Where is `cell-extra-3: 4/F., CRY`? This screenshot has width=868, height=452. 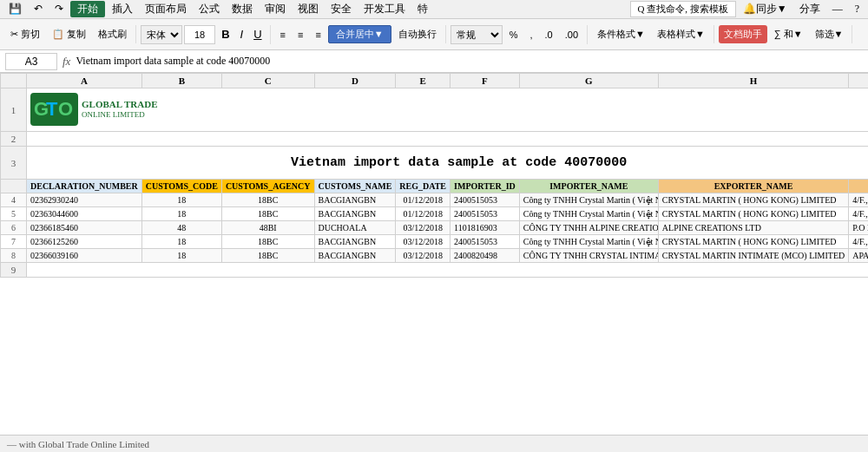
cell-extra-3: 4/F., CRY is located at coordinates (858, 242).